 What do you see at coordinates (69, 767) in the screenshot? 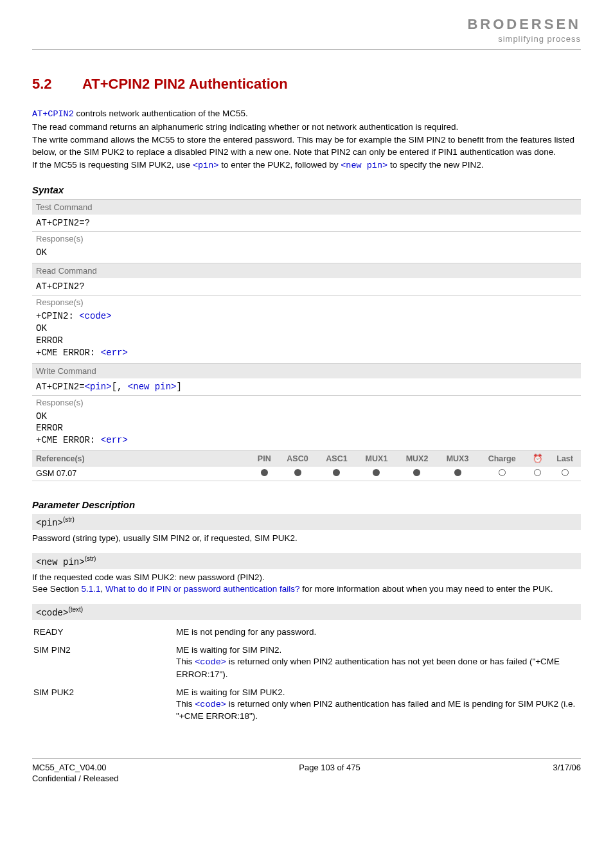
I see `footer-doc: MC55_ATC_V04.00` at bounding box center [69, 767].